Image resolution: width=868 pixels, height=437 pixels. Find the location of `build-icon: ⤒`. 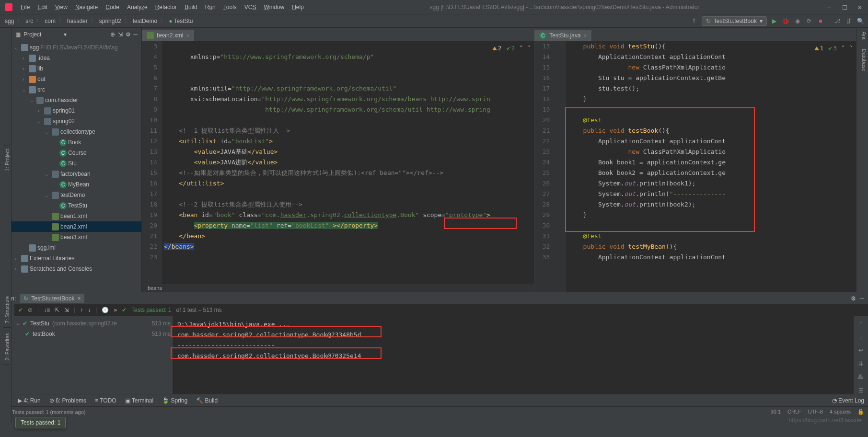

build-icon: ⤒ is located at coordinates (694, 21).